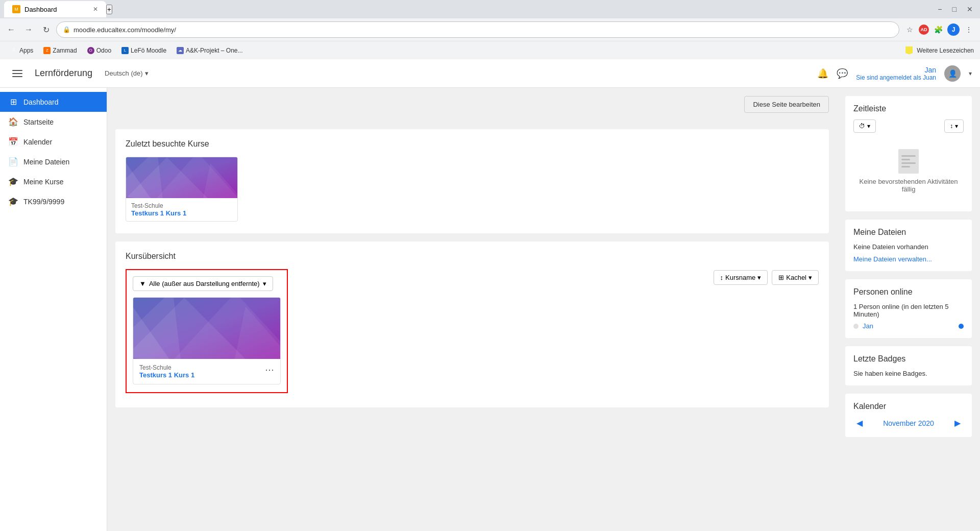 The width and height of the screenshot is (980, 531). What do you see at coordinates (55, 9) in the screenshot?
I see `browser-tab: M Dashboard ✕` at bounding box center [55, 9].